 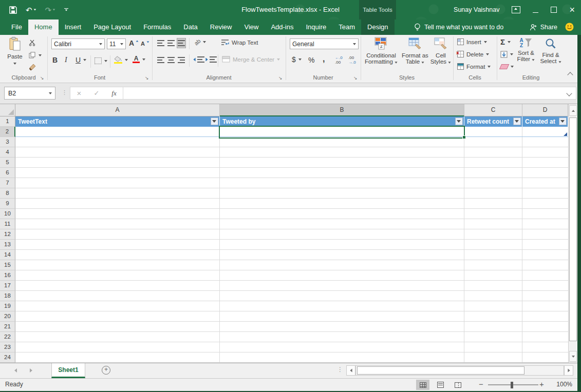 What do you see at coordinates (441, 370) in the screenshot?
I see `horizontal-scroll-thumb` at bounding box center [441, 370].